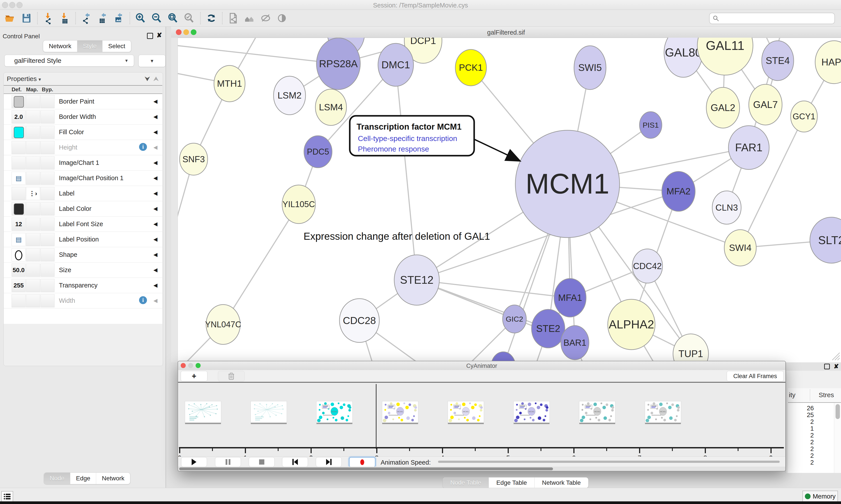  Describe the element at coordinates (150, 36) in the screenshot. I see `float-panel-icon` at that location.